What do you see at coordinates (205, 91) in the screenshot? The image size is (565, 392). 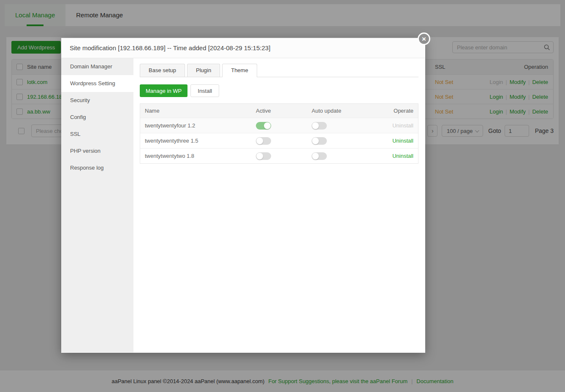 I see `install-button: Install` at bounding box center [205, 91].